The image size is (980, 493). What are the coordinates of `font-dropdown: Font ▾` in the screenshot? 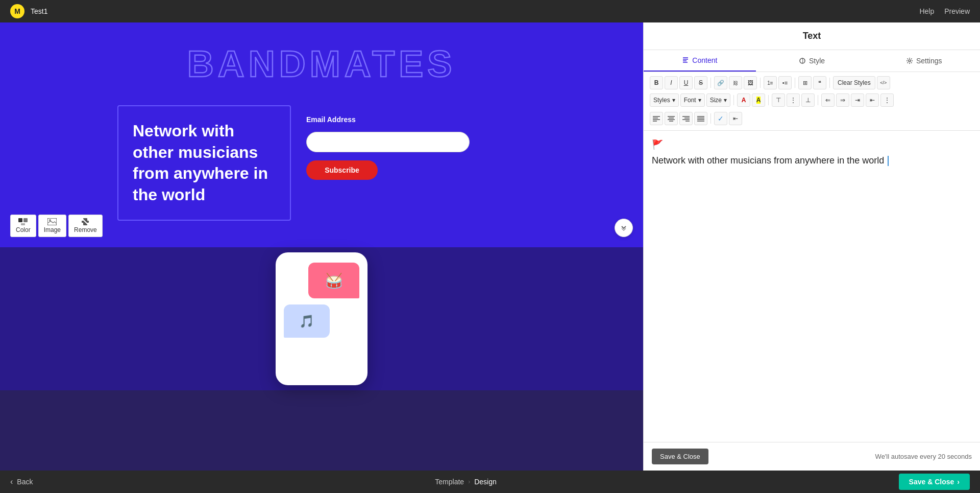 It's located at (693, 100).